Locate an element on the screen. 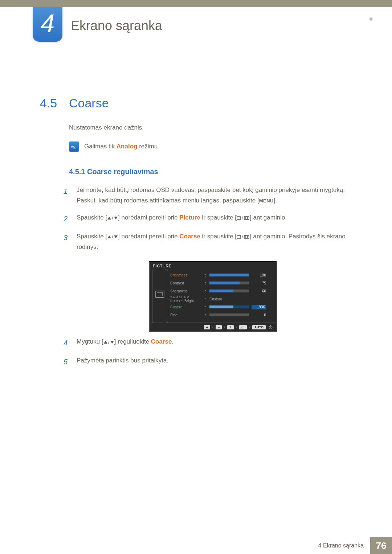  note-pre: Galimas tik is located at coordinates (100, 147).